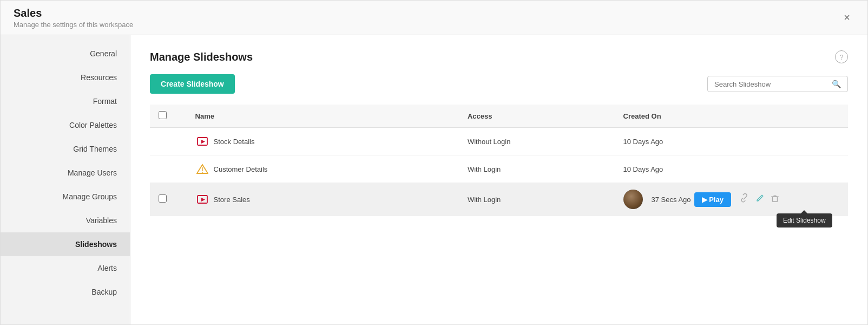  What do you see at coordinates (760, 199) in the screenshot?
I see `action-icons: Edit Slideshow` at bounding box center [760, 199].